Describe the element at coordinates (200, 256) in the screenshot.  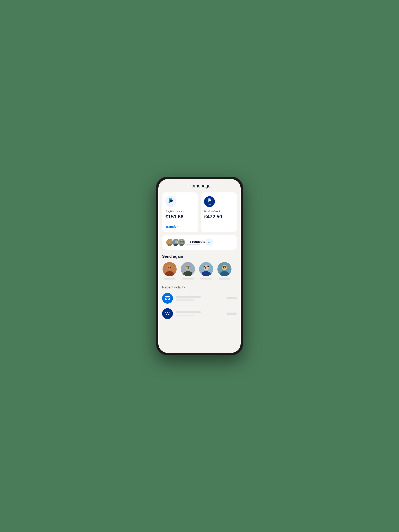
I see `send-again-title: Send again` at that location.